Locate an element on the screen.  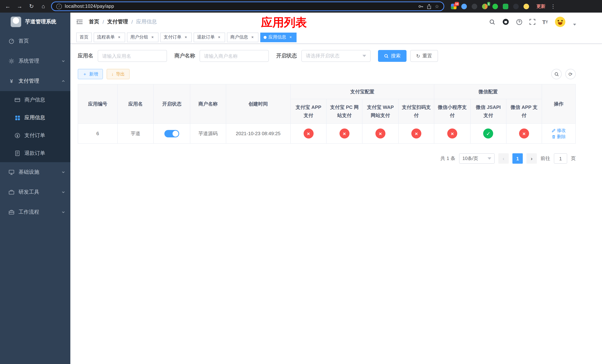
delete-label: 删除 is located at coordinates (561, 137).